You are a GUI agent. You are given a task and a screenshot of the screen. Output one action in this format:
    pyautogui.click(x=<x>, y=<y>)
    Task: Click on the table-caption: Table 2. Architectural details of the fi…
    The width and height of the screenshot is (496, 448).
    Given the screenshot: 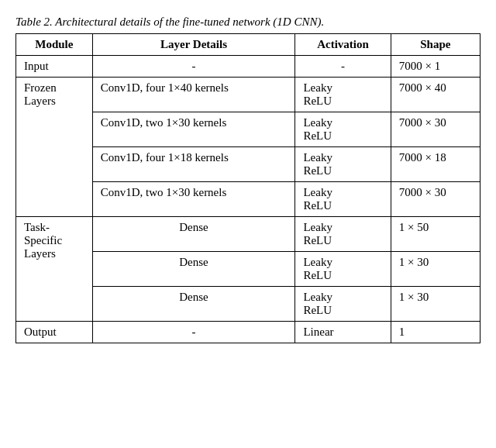 What is the action you would take?
    pyautogui.click(x=248, y=22)
    